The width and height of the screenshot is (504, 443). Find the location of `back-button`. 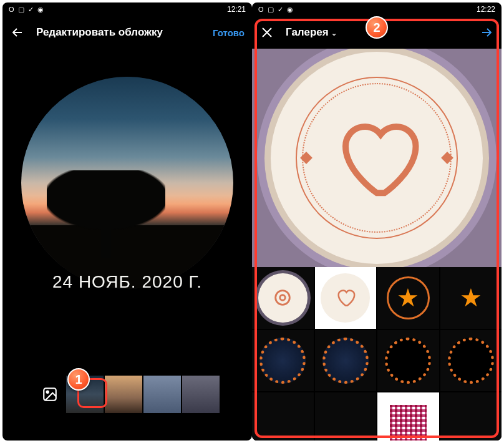

back-button is located at coordinates (17, 32).